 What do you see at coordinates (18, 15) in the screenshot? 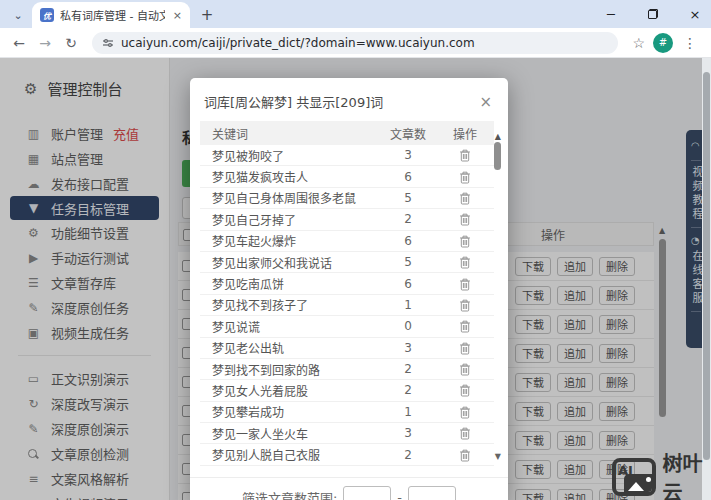
I see `tab-search-chevron-icon: ⌄` at bounding box center [18, 15].